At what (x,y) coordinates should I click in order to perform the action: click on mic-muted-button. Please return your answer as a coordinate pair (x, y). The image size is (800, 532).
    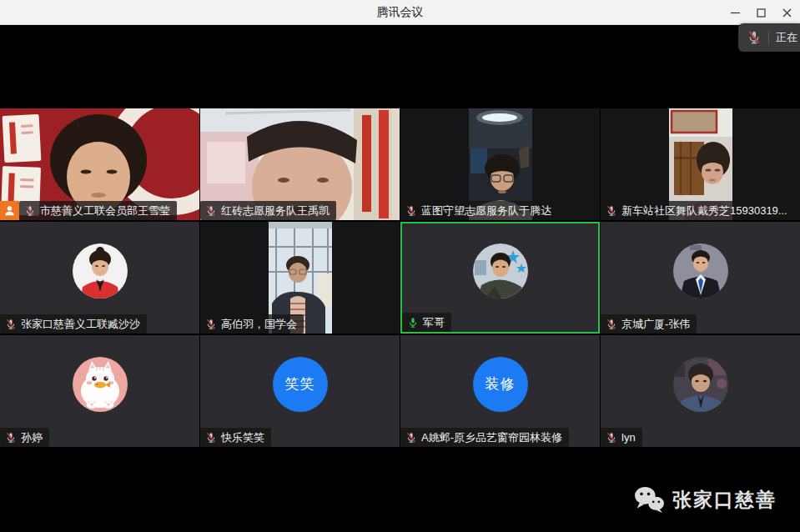
    Looking at the image, I should click on (754, 38).